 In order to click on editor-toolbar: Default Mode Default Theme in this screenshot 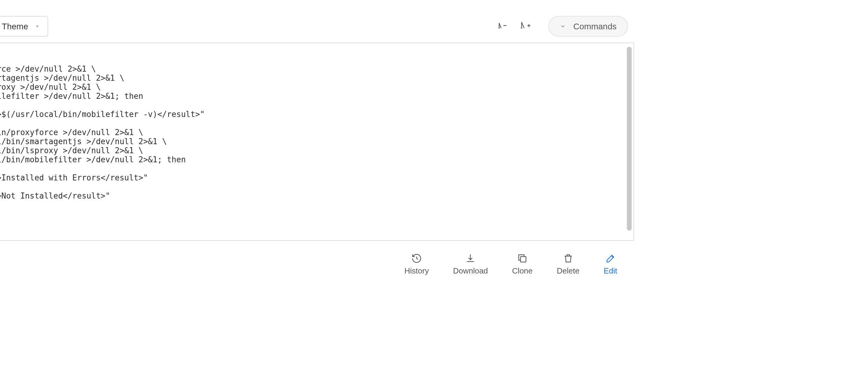, I will do `click(317, 26)`.